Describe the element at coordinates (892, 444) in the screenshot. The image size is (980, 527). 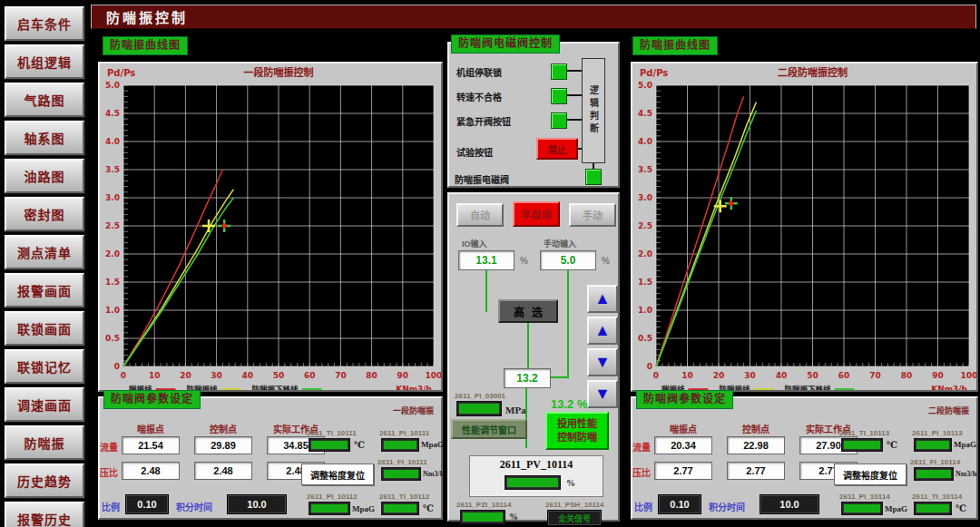
I see `temperature-unit: ℃` at that location.